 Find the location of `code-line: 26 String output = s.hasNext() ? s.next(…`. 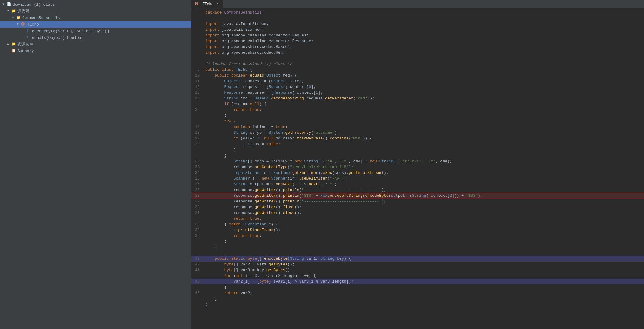

code-line: 26 String output = s.hasNext() ? s.next(… is located at coordinates (418, 184).